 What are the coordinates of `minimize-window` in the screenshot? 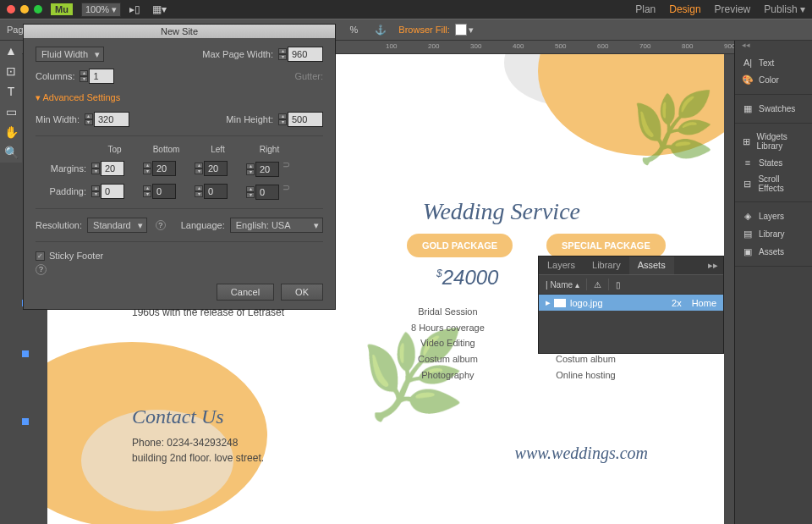 It's located at (25, 9).